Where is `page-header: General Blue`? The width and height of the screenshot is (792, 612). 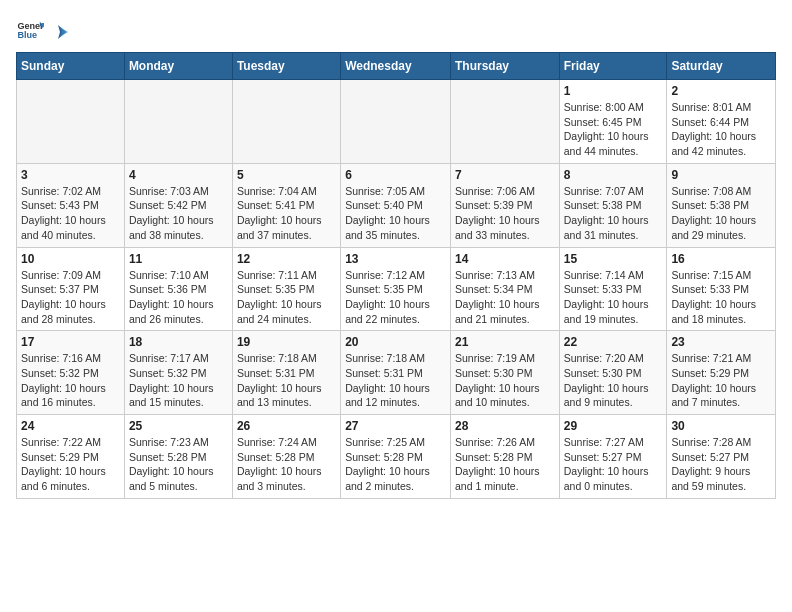
page-header: General Blue is located at coordinates (396, 30).